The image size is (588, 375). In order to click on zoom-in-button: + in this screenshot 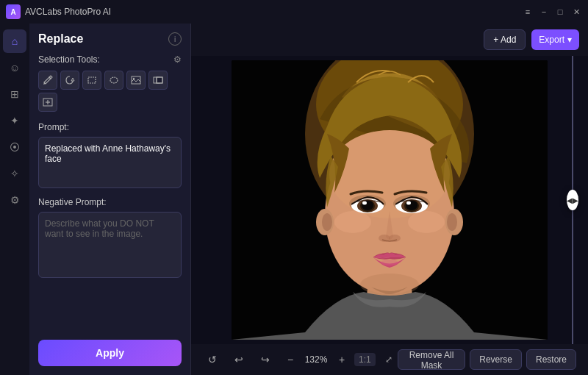, I will do `click(342, 360)`.